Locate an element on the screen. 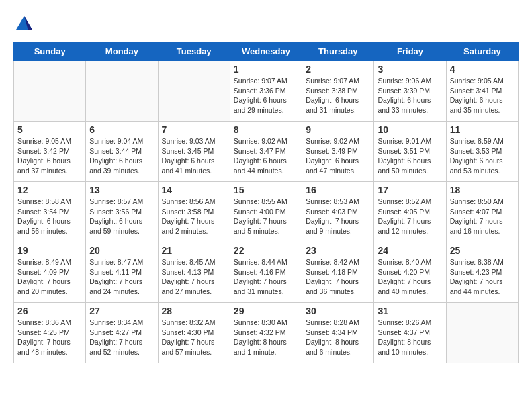 This screenshot has height=411, width=532. calendar-week-row: 1Sunrise: 9:07 AM Sunset: 3:36 PM Daylig… is located at coordinates (266, 91).